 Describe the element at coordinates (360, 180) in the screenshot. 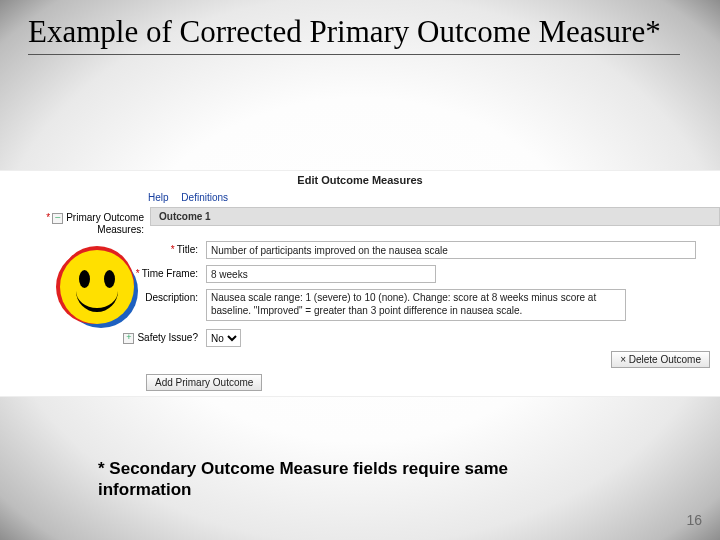

I see `app-heading: Edit Outcome Measures` at that location.